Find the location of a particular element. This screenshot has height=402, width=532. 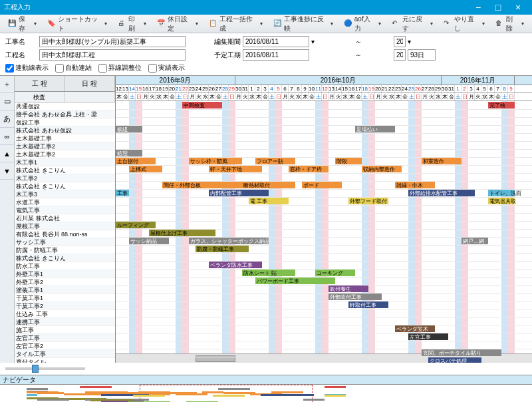

select-tool: ▭ is located at coordinates (7, 102).